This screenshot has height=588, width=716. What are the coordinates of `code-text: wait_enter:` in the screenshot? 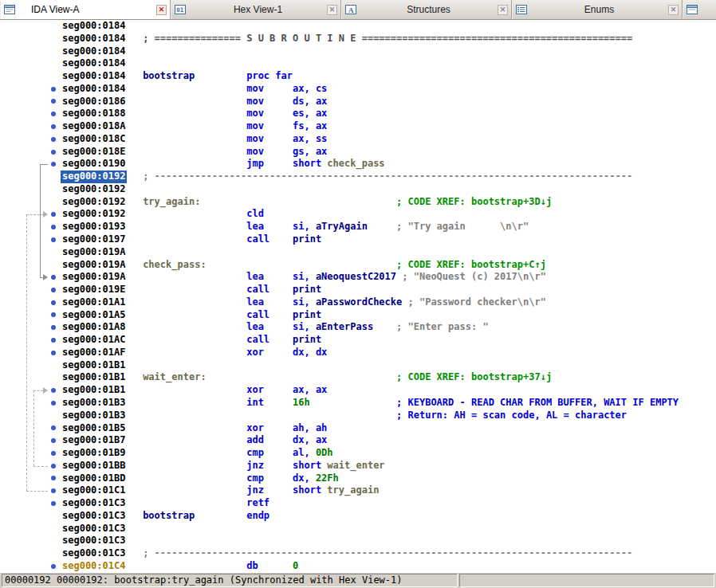 It's located at (174, 378).